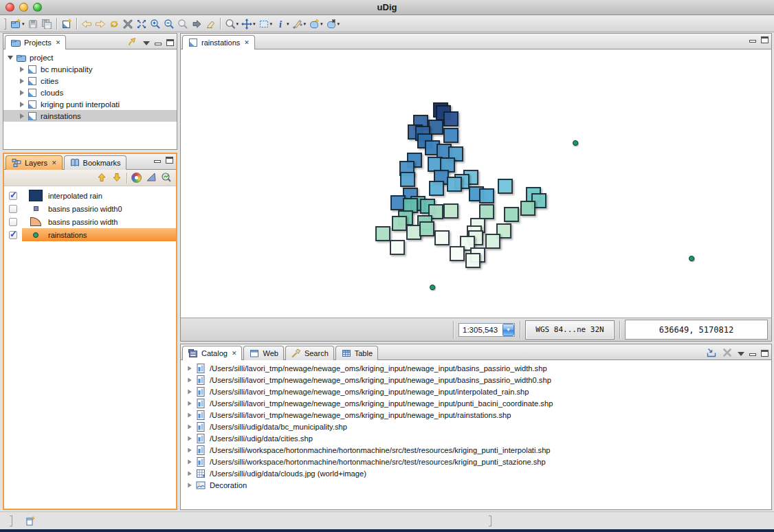 The height and width of the screenshot is (532, 774). What do you see at coordinates (47, 24) in the screenshot?
I see `save-all-button` at bounding box center [47, 24].